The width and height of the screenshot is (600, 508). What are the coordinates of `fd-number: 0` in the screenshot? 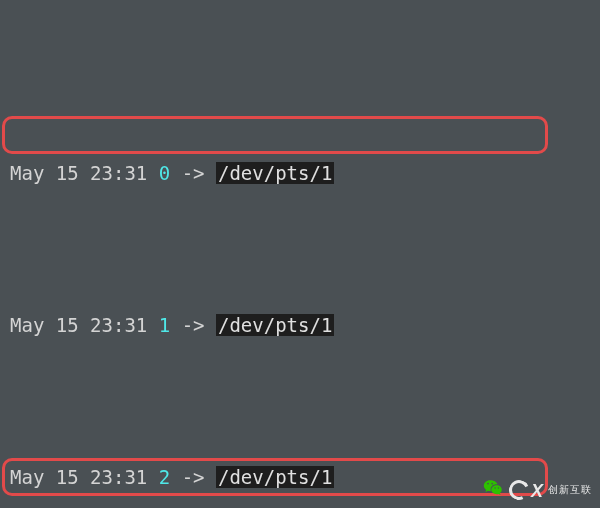 It's located at (164, 173).